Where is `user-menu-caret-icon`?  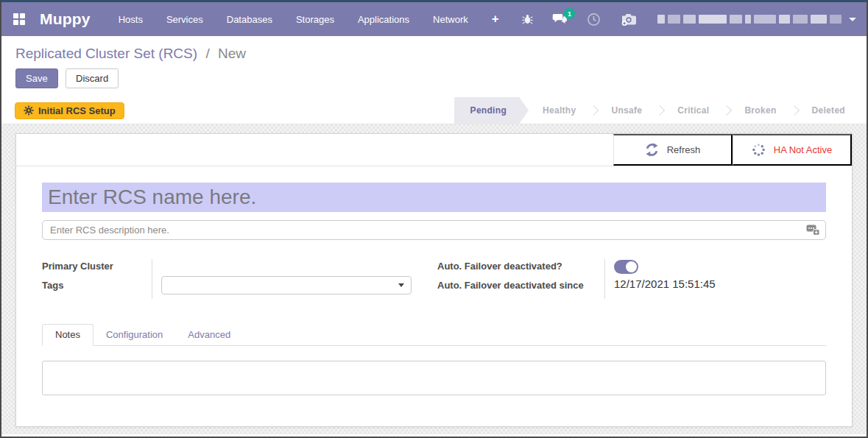
user-menu-caret-icon is located at coordinates (853, 19).